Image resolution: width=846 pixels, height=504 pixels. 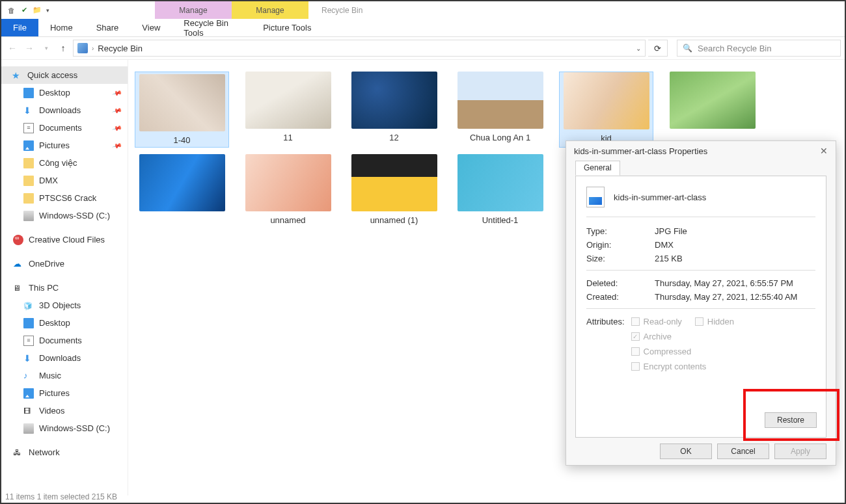 I want to click on back-button: ←, so click(x=12, y=48).